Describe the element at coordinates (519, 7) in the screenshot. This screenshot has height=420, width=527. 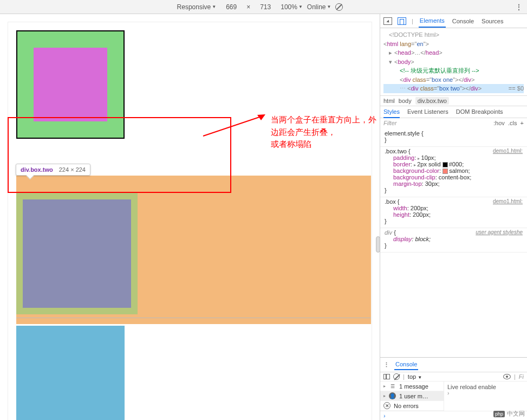
I see `toolbar-right: ⋮` at that location.